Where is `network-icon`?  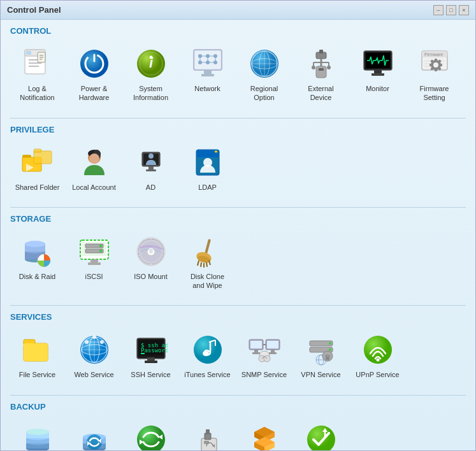 network-icon is located at coordinates (208, 64).